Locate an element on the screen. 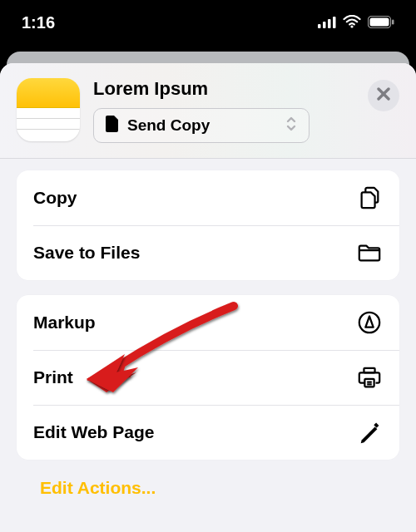 Image resolution: width=416 pixels, height=532 pixels. copy-action: Copy is located at coordinates (208, 198).